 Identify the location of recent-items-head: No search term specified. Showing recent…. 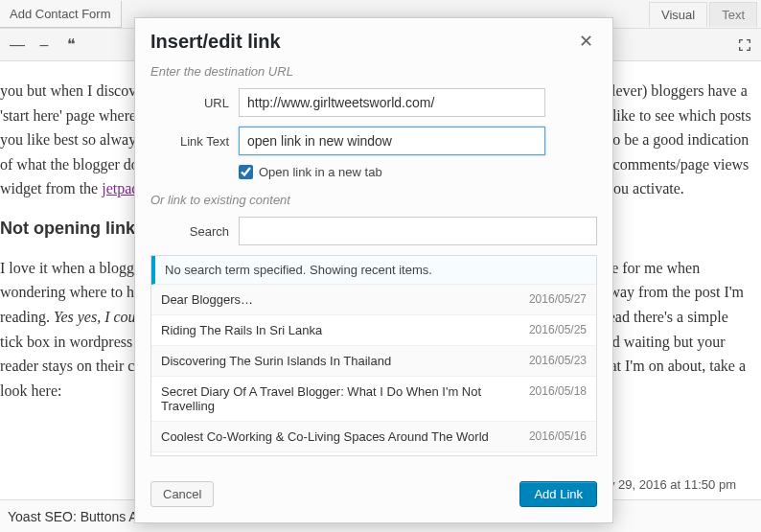
(374, 270).